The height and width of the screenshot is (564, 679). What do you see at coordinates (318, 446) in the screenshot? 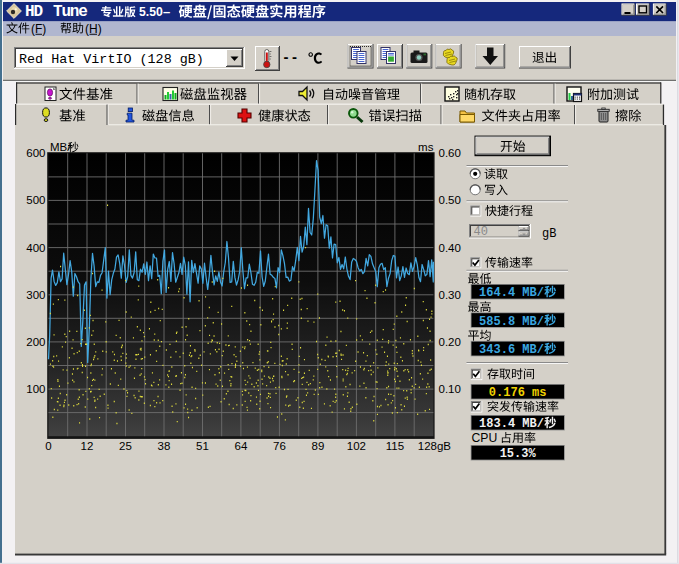
I see `svg-text: 89` at bounding box center [318, 446].